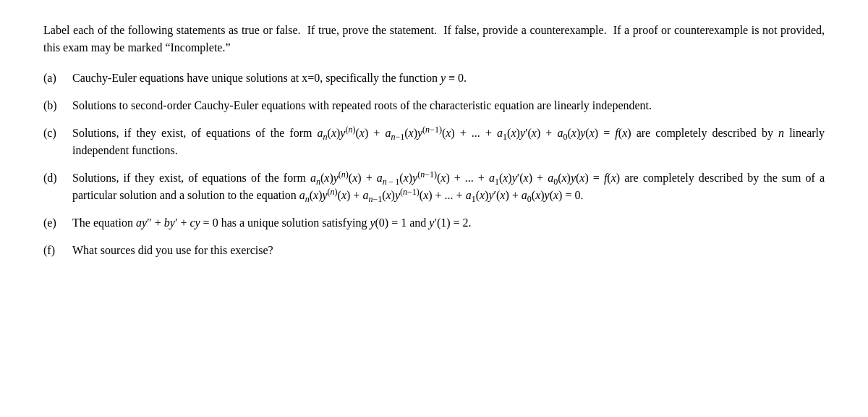 The height and width of the screenshot is (417, 868). What do you see at coordinates (434, 39) in the screenshot?
I see `intro-paragraph: Label each of the following statements a…` at bounding box center [434, 39].